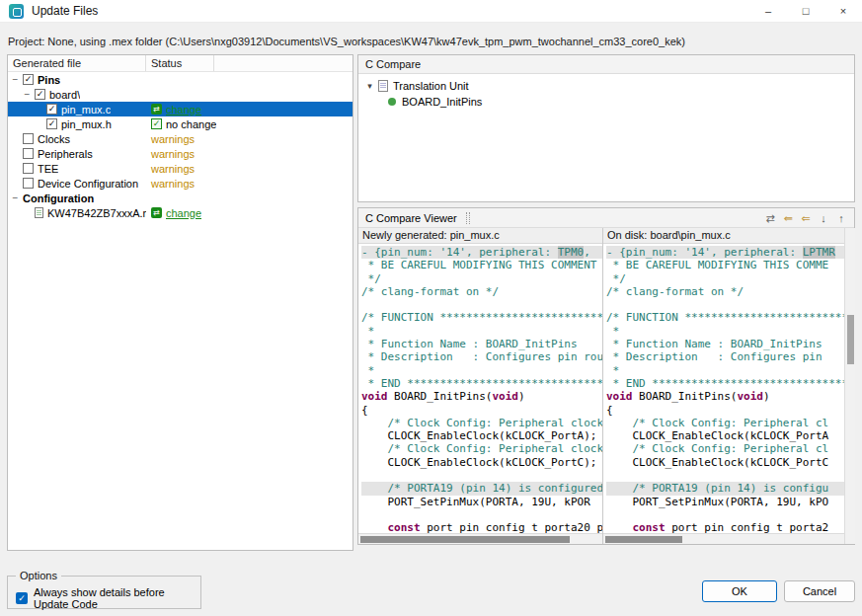 This screenshot has height=616, width=862. What do you see at coordinates (482, 423) in the screenshot?
I see `code-line: /* Clock Config: Peripheral clock` at bounding box center [482, 423].